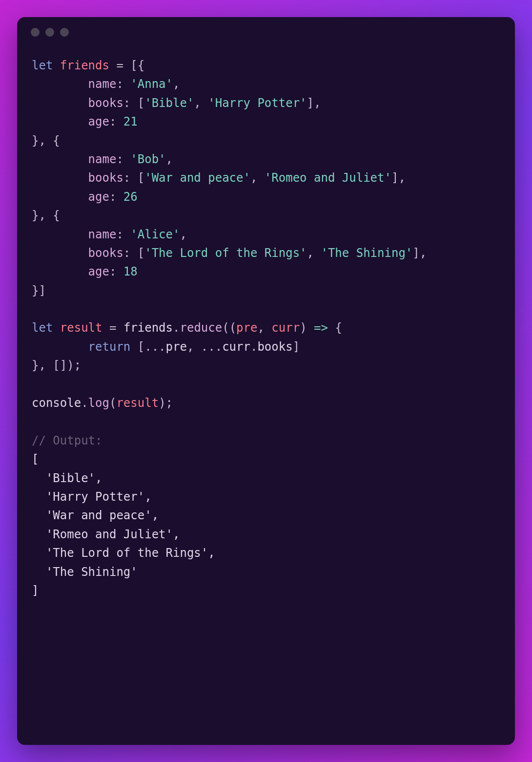  Describe the element at coordinates (296, 347) in the screenshot. I see `code-token: ]` at that location.